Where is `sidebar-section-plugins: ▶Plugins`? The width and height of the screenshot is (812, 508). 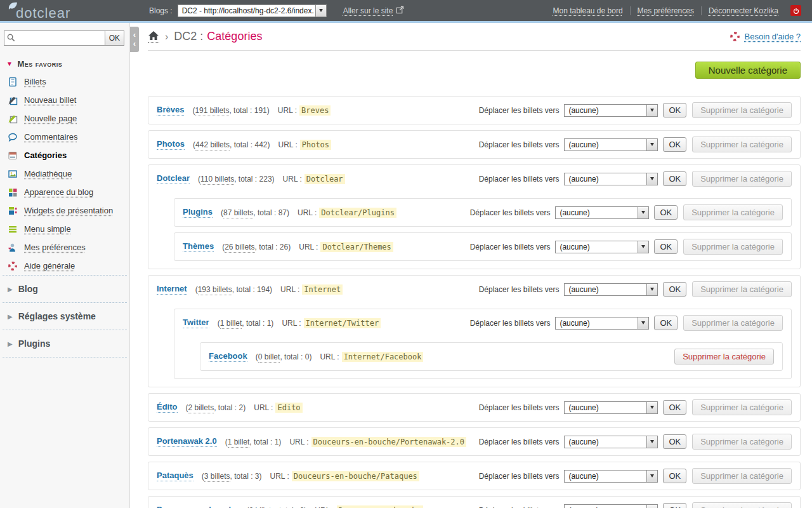 sidebar-section-plugins: ▶Plugins is located at coordinates (65, 344).